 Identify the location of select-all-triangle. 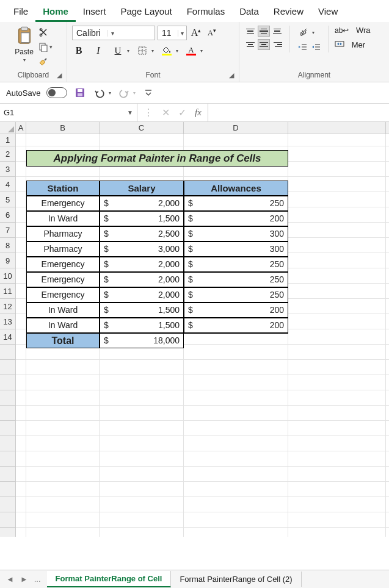
(8, 128).